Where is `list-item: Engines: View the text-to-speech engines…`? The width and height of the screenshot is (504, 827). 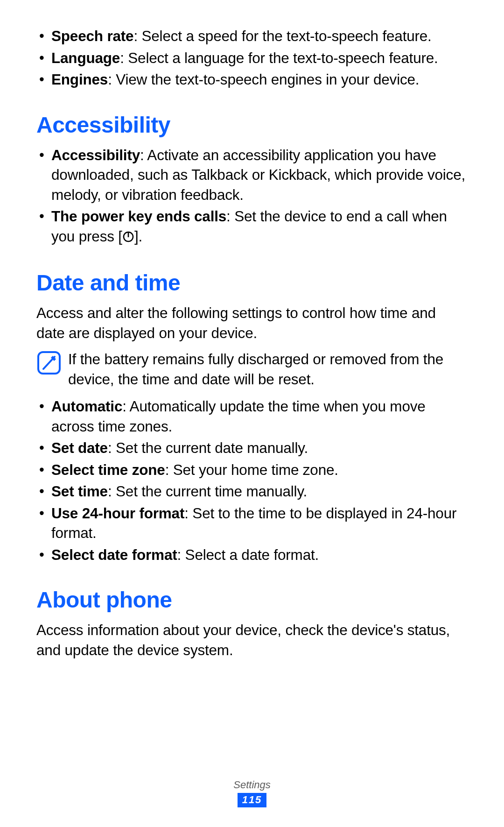 list-item: Engines: View the text-to-speech engines… is located at coordinates (252, 79).